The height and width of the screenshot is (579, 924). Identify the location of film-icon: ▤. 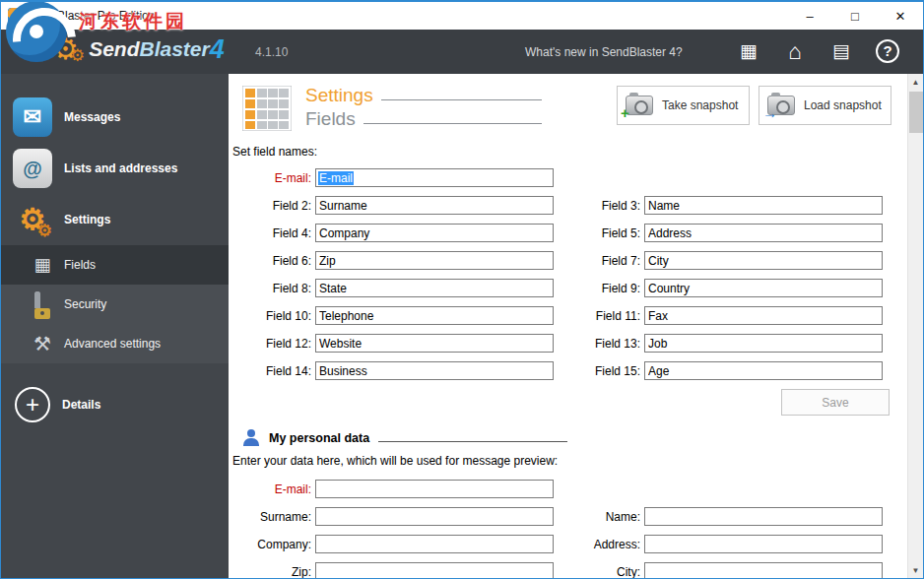
(841, 51).